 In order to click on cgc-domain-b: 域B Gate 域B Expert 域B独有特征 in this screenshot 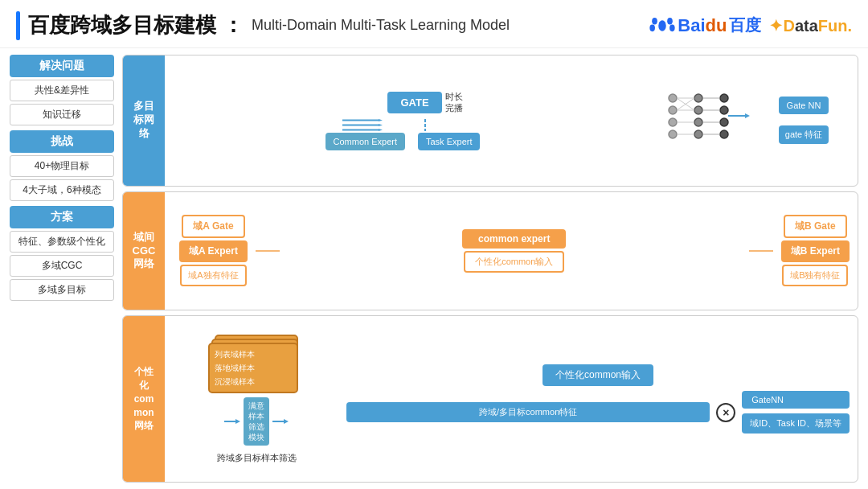, I will do `click(815, 251)`.